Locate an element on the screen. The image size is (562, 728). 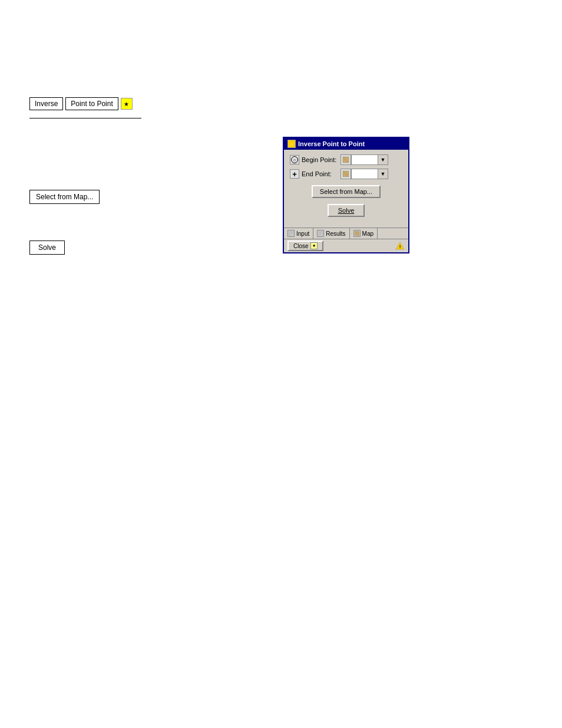
begin-point-dropdown: ▼ is located at coordinates (383, 160).